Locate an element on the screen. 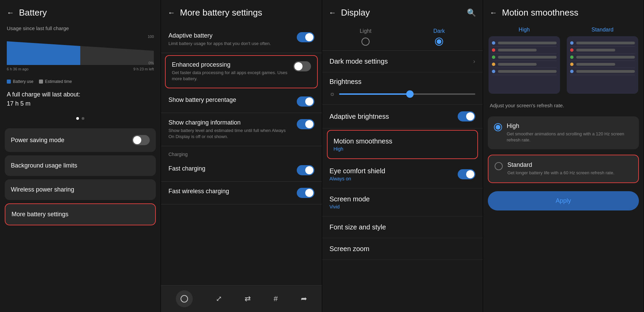 This screenshot has width=644, height=312. display-back-icon: ← is located at coordinates (333, 13).